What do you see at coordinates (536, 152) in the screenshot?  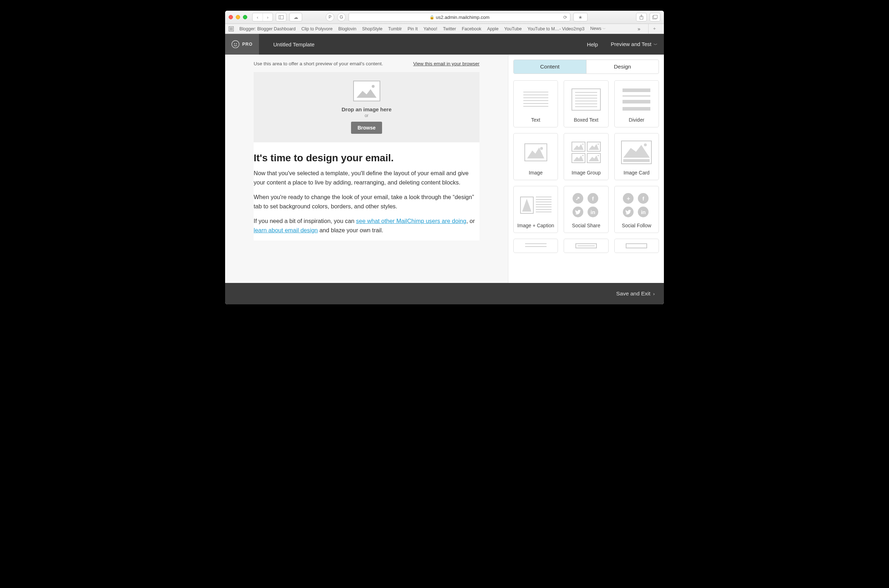 I see `image-icon` at bounding box center [536, 152].